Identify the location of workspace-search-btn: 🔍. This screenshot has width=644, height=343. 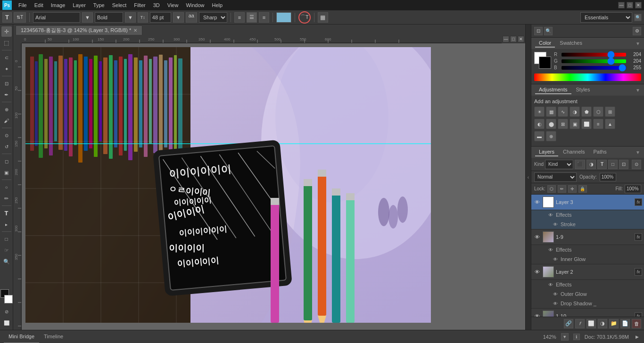
(638, 17).